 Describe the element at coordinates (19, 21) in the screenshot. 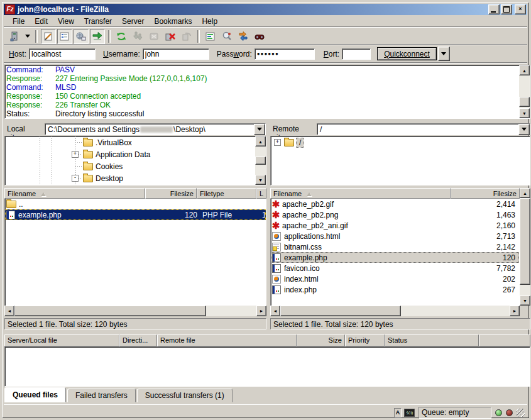

I see `menu-file: File` at that location.